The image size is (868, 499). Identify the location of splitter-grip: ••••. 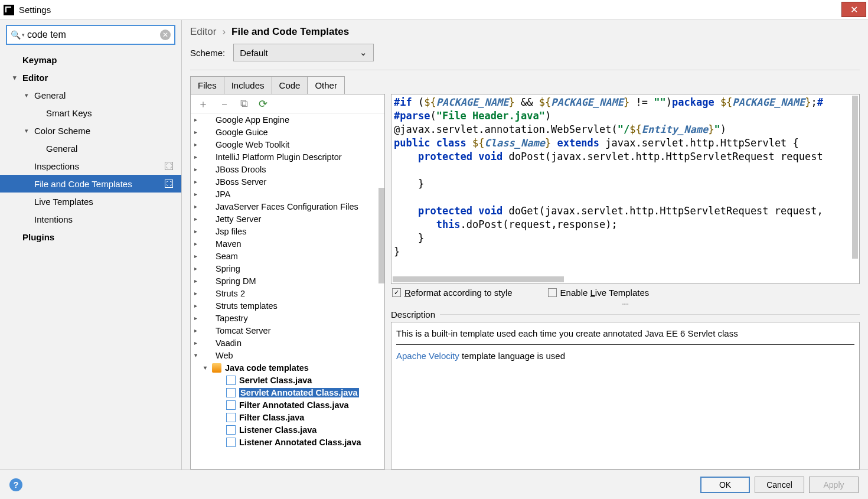
(625, 304).